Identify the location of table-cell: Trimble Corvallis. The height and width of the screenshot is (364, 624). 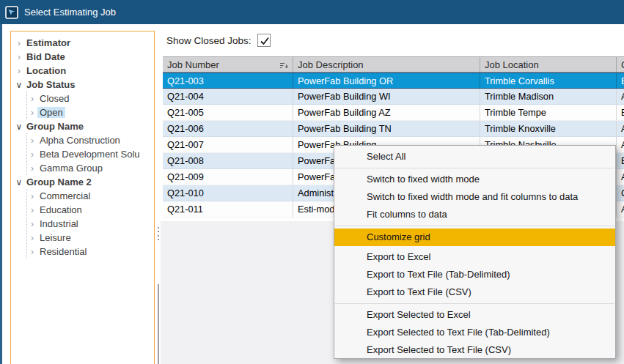
(548, 81).